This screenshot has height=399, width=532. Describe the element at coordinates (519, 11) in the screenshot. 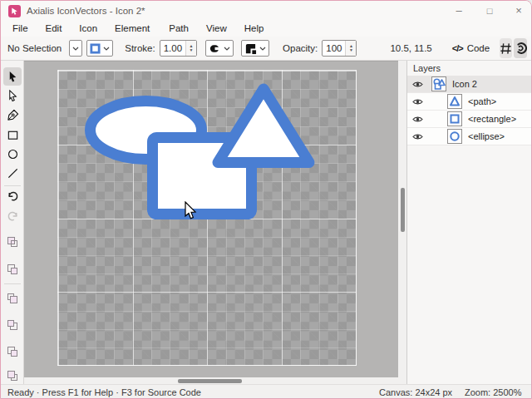

I see `close-button: ×` at that location.